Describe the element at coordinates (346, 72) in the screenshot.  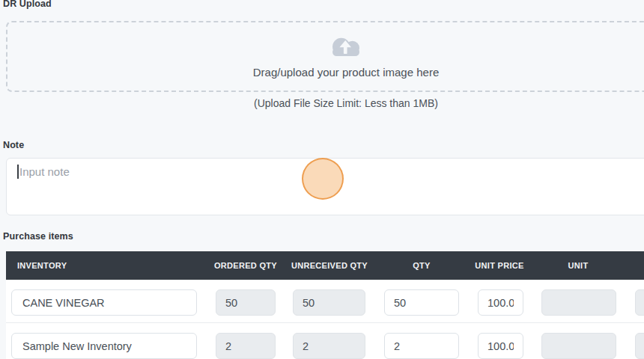
I see `upload-drop-text: Drag/upload your product image here` at that location.